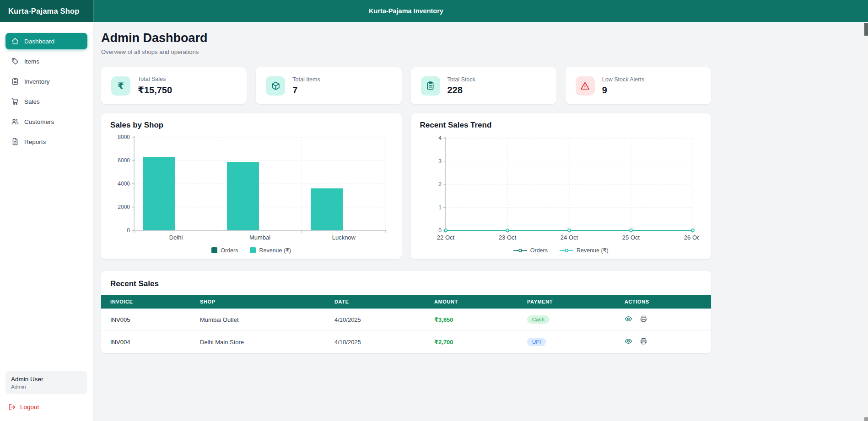 The image size is (868, 421). I want to click on sidebar-item-inventory: Inventory, so click(47, 81).